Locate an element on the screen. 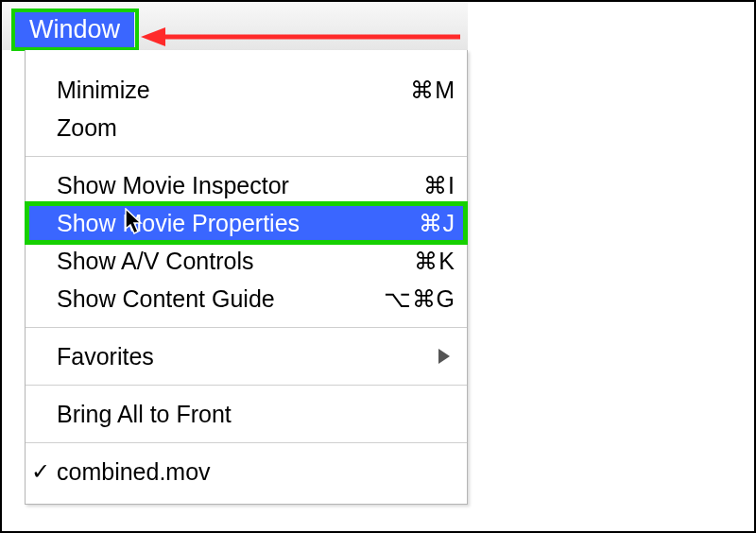 Image resolution: width=756 pixels, height=533 pixels. menu-item-label: Bring All to Front is located at coordinates (215, 414).